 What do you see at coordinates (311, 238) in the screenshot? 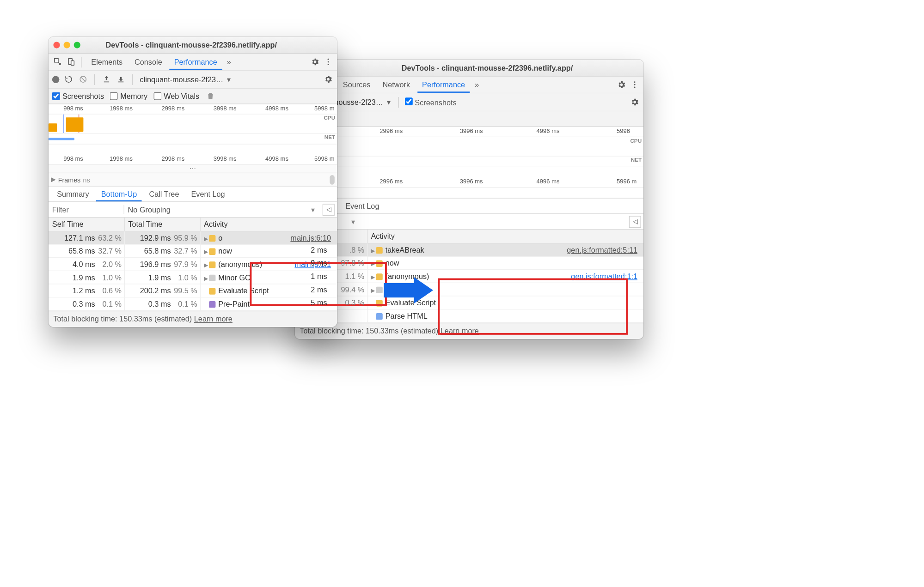
I see `source-link: main.js:6:10` at bounding box center [311, 238].